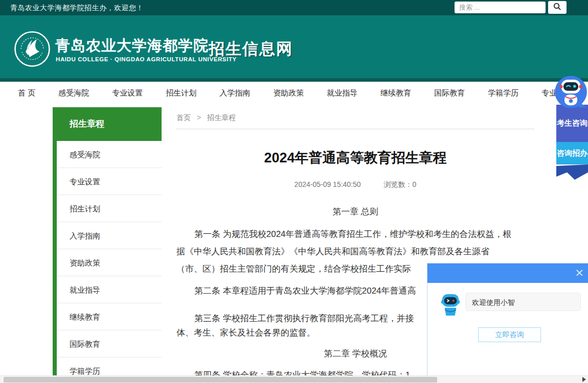 The image size is (588, 383). I want to click on search-icon, so click(557, 7).